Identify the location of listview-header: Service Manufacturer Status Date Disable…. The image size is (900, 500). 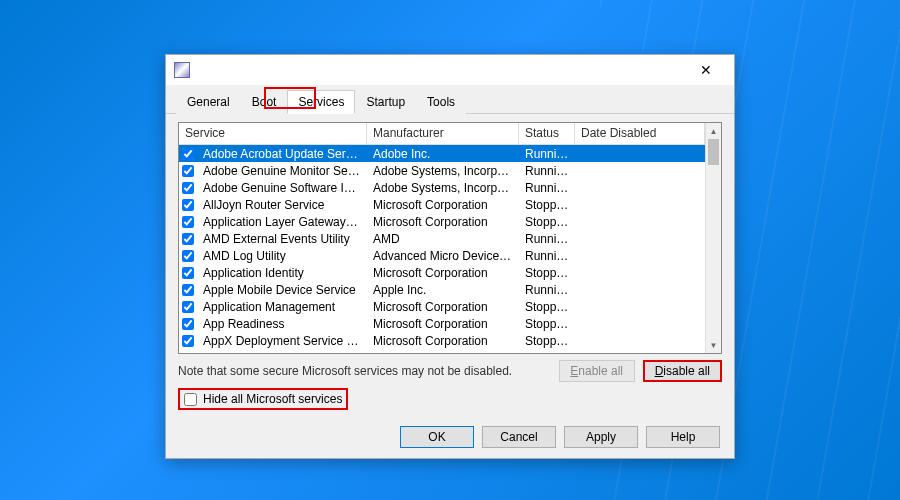
(442, 134).